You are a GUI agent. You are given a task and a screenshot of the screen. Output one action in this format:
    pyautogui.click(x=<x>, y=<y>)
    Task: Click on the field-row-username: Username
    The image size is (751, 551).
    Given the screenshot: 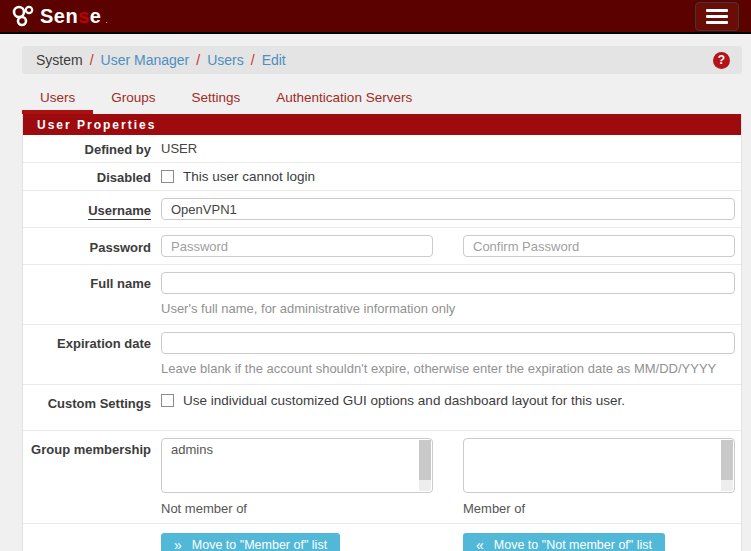 What is the action you would take?
    pyautogui.click(x=382, y=210)
    